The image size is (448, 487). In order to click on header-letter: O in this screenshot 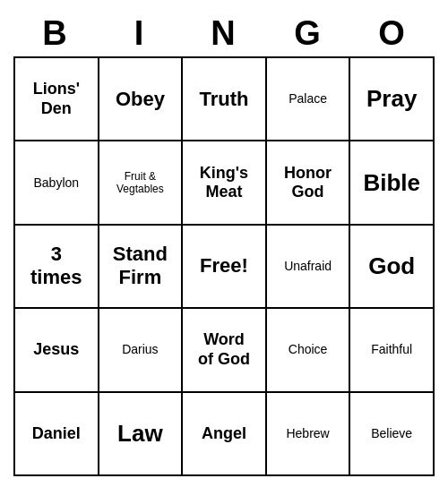, I will do `click(392, 34)`.